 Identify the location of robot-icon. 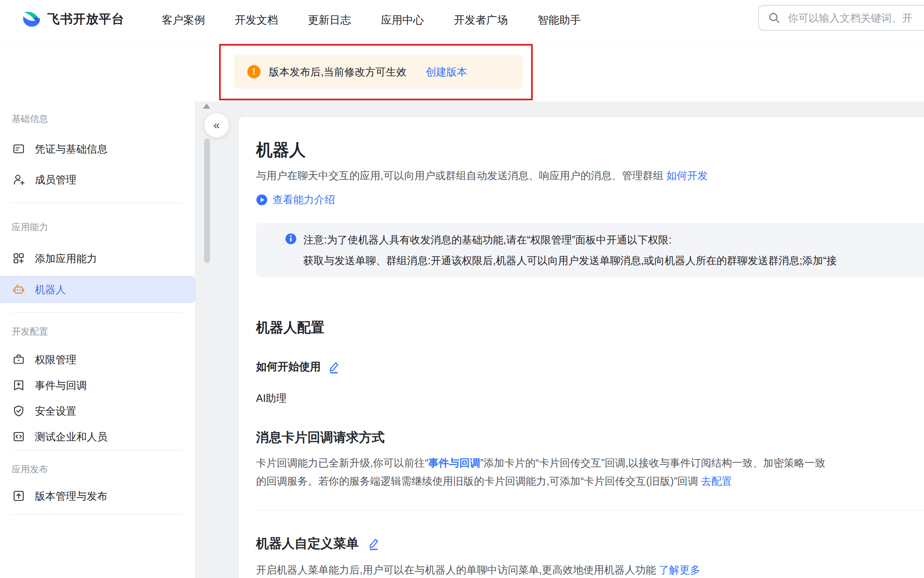
(19, 289).